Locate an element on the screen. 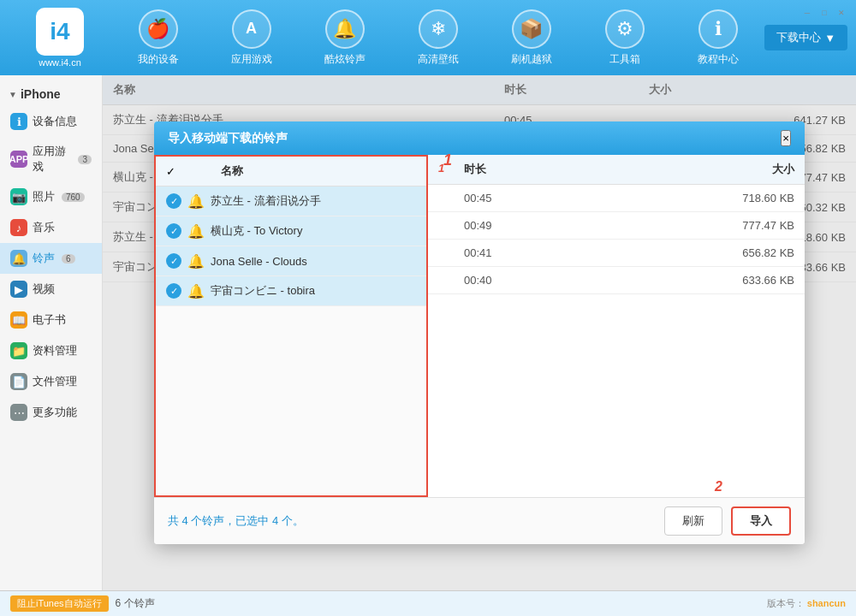 The width and height of the screenshot is (856, 616). footer-status-text: 共 4 个铃声，已选中 4 个。 is located at coordinates (236, 520).